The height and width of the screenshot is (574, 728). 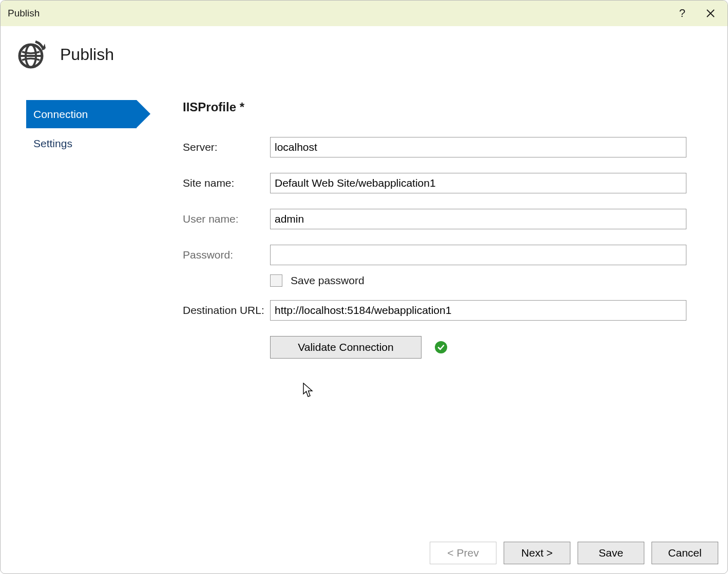 I want to click on row-validate: Validate Connection, so click(x=478, y=347).